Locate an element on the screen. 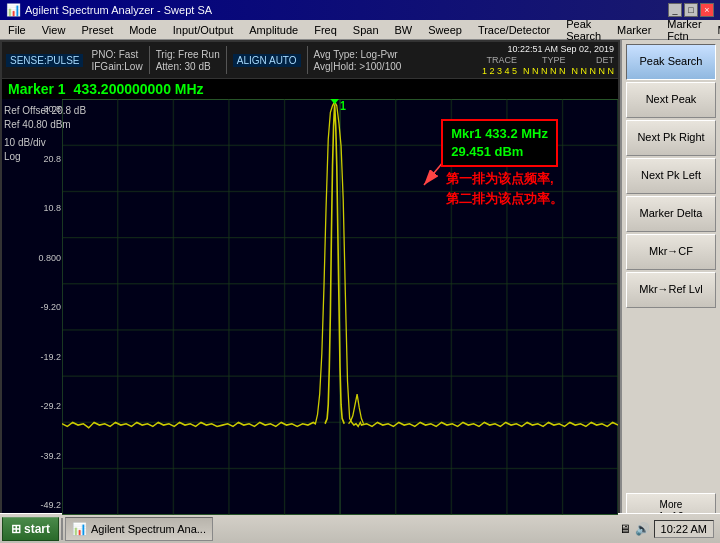 The height and width of the screenshot is (543, 720). menu-mode: Mode is located at coordinates (143, 30).